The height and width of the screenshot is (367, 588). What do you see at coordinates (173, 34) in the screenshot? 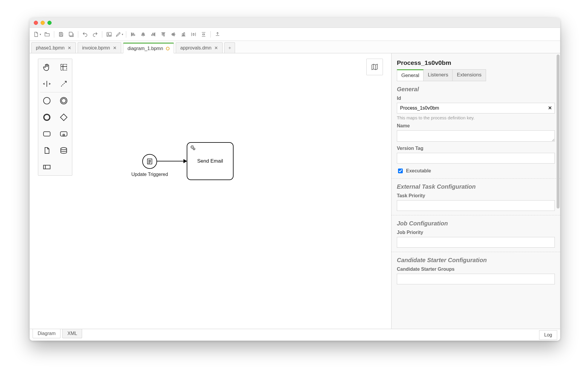
I see `align-middle-button` at bounding box center [173, 34].